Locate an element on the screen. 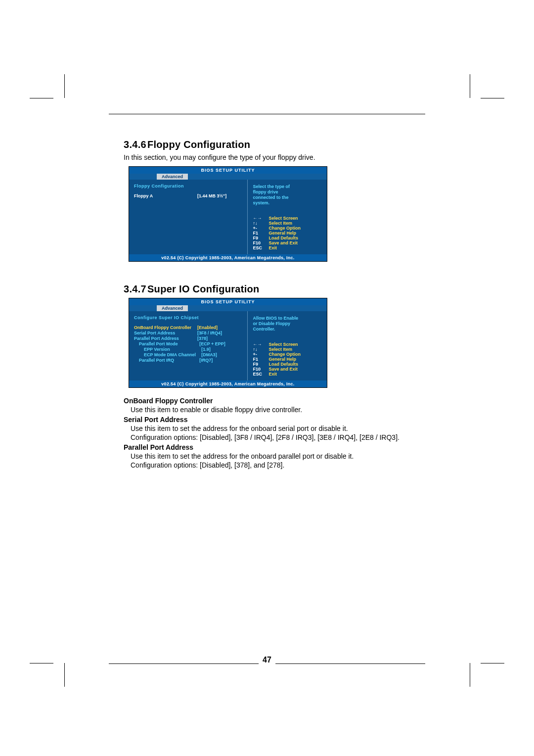  desc-onboard: Use this item to enable or disable flopp… is located at coordinates (278, 410).